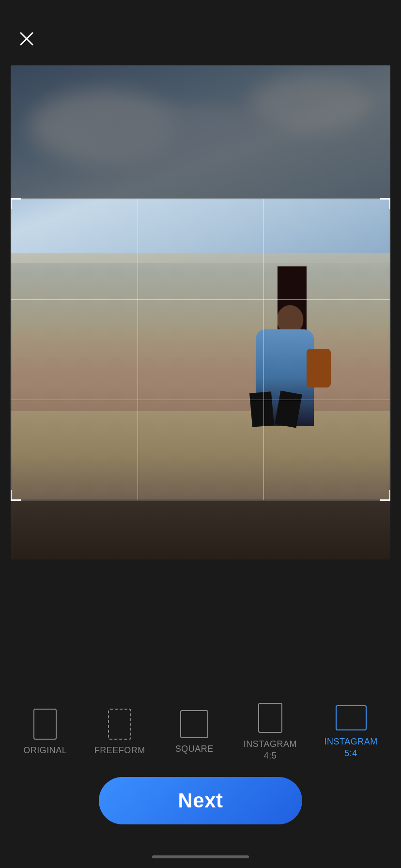 This screenshot has height=868, width=401. What do you see at coordinates (200, 857) in the screenshot?
I see `home-indicator` at bounding box center [200, 857].